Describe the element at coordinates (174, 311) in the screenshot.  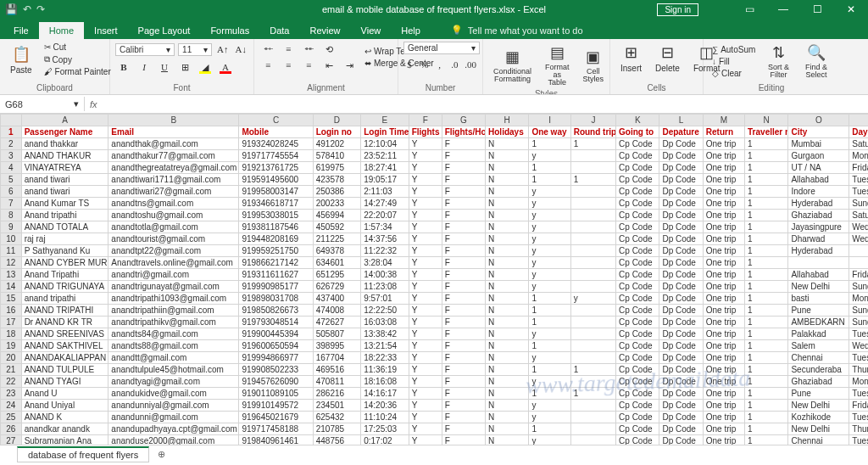
I see `data-cell: anandtripathiin@gmail.com` at that location.